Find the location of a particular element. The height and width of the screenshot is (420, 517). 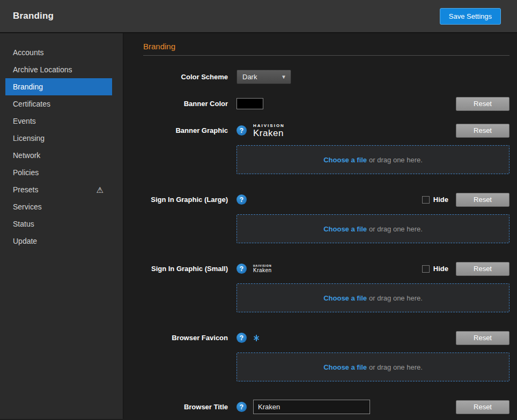

browser-favicon-label: Browser Favicon is located at coordinates (190, 365).